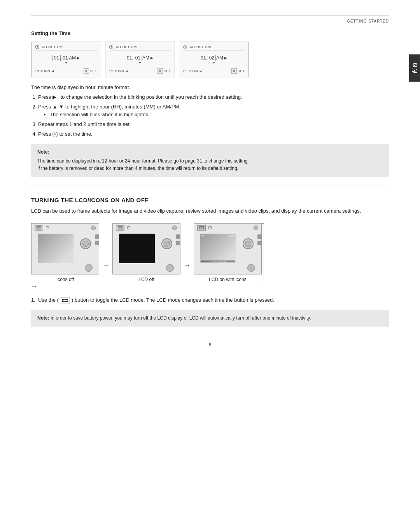 The height and width of the screenshot is (519, 420). I want to click on setting-time-title: Setting the Time, so click(210, 33).